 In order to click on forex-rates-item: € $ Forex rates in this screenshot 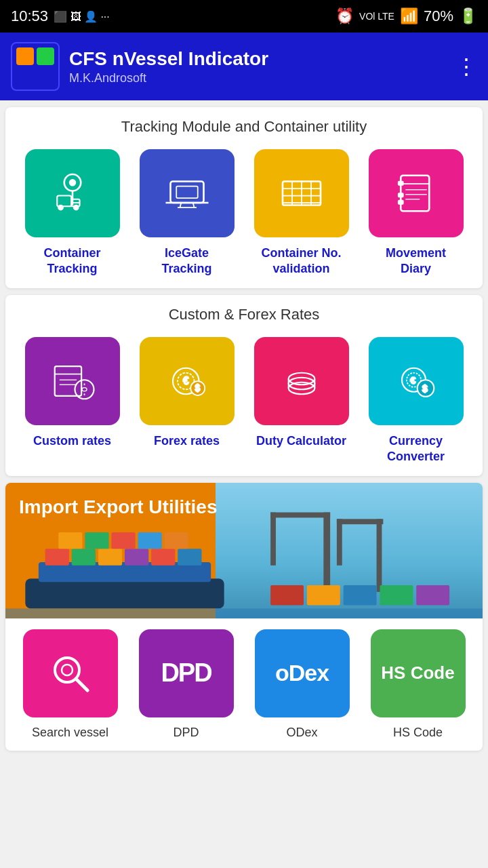, I will do `click(187, 401)`.